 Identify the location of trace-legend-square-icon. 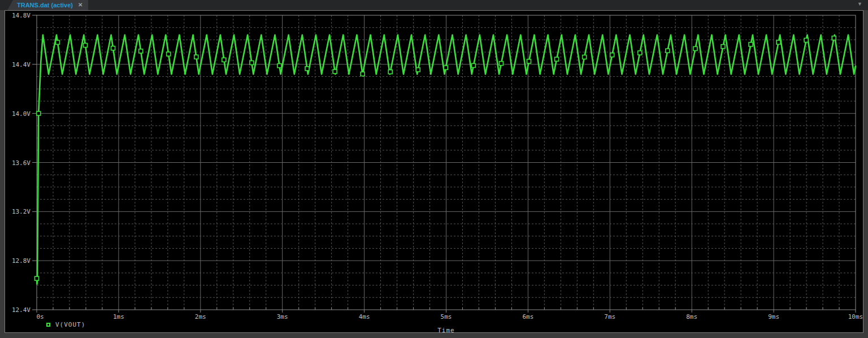
(49, 324).